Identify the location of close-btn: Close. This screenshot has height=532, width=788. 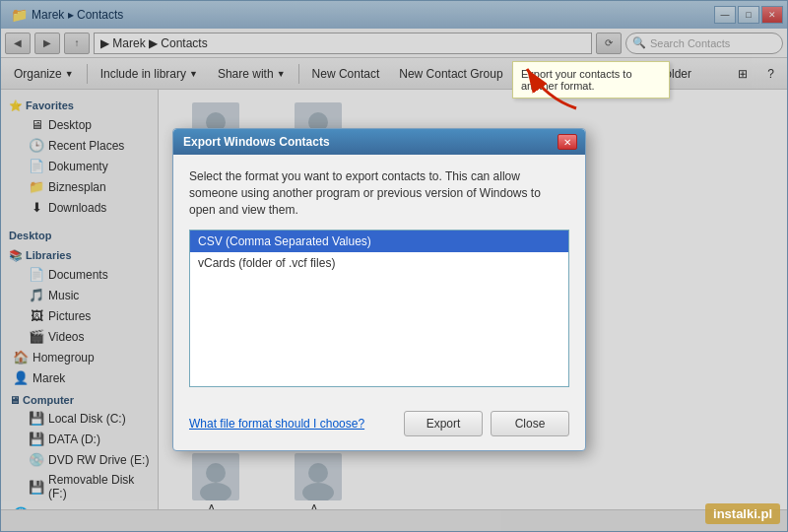
(530, 424).